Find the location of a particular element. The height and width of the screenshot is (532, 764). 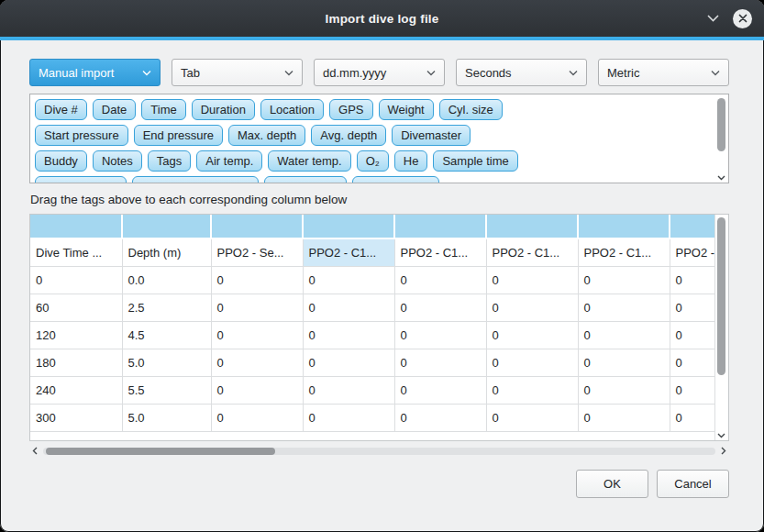

table-header-row: Dive Time ...Depth (m)PPO2 - Se...PPO2 -… is located at coordinates (372, 252).